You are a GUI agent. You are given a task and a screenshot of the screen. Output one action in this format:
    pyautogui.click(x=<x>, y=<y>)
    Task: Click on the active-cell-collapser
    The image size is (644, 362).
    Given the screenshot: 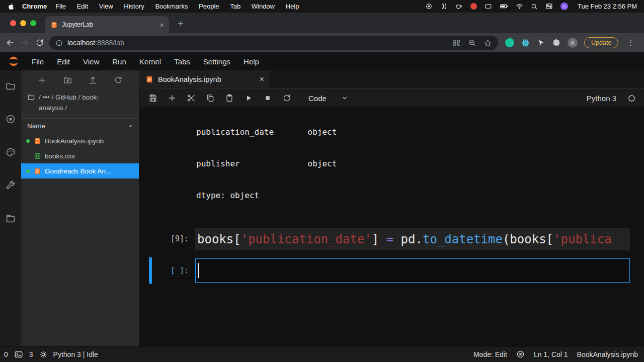 What is the action you would take?
    pyautogui.click(x=150, y=270)
    